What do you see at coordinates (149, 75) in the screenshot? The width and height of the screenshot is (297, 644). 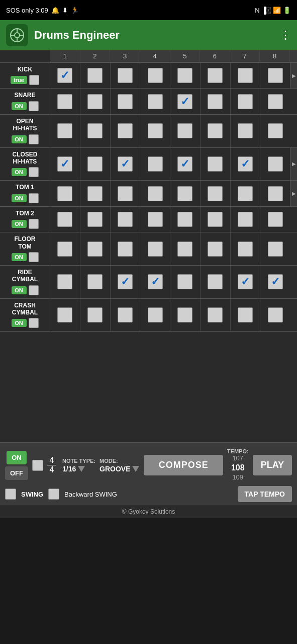 I see `kick-row: KICK true ▶` at bounding box center [149, 75].